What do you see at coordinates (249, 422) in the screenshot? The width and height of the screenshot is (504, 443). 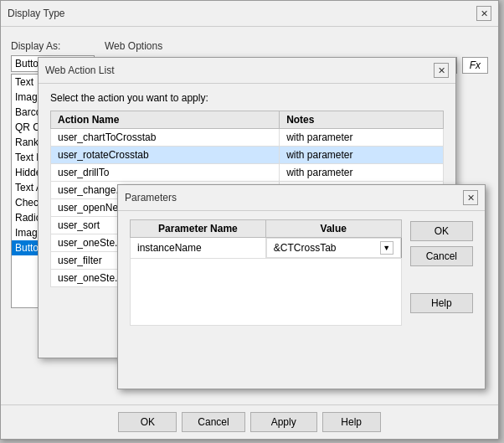 I see `main-dialog-footer: OK Cancel Apply Help` at bounding box center [249, 422].